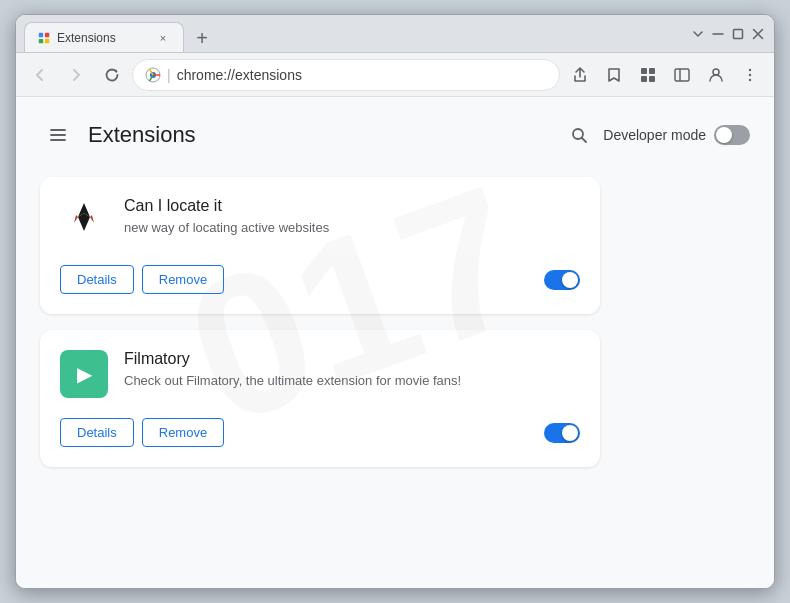 The height and width of the screenshot is (603, 790). Describe the element at coordinates (698, 34) in the screenshot. I see `chevron-down-button` at that location.